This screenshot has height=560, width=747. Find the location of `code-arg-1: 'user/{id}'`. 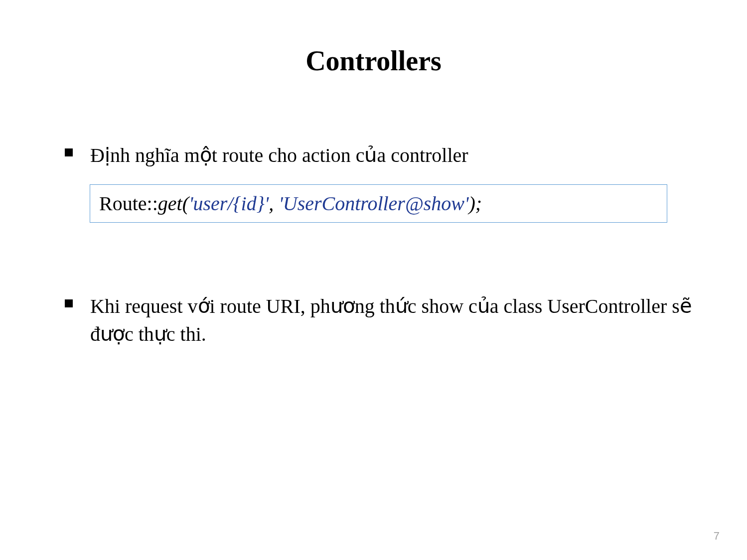

code-arg-1: 'user/{id}' is located at coordinates (229, 203).